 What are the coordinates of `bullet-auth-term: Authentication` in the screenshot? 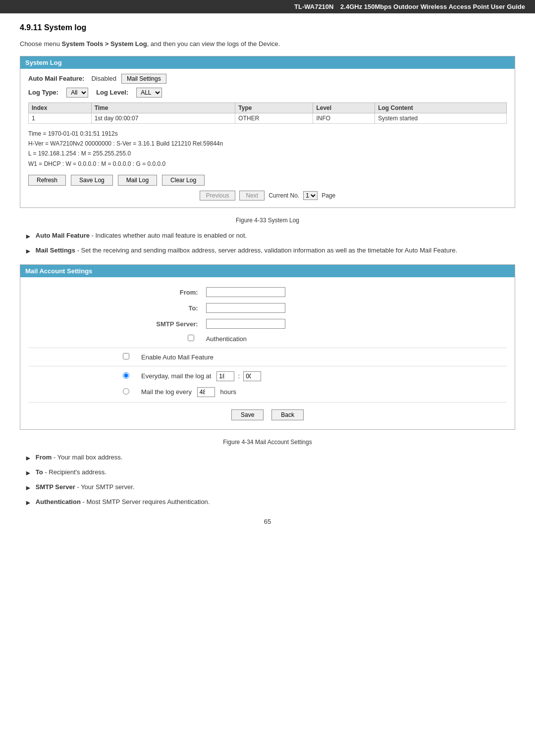 It's located at (58, 502).